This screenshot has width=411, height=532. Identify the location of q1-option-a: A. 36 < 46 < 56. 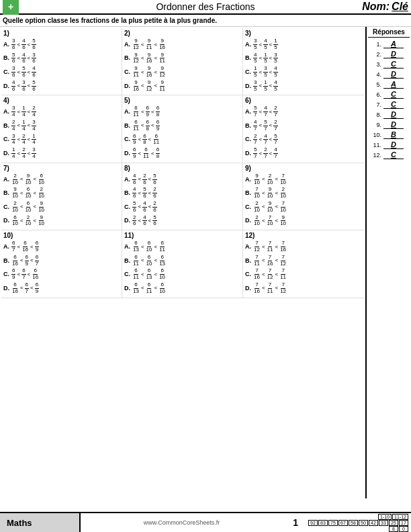
(62, 44).